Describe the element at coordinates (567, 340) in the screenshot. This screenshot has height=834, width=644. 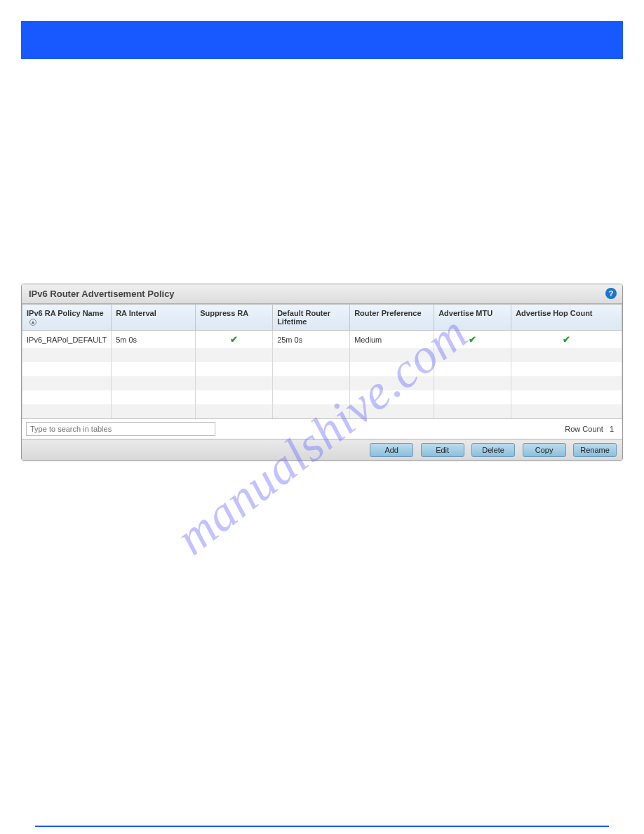
I see `cell-hop: ✔` at that location.